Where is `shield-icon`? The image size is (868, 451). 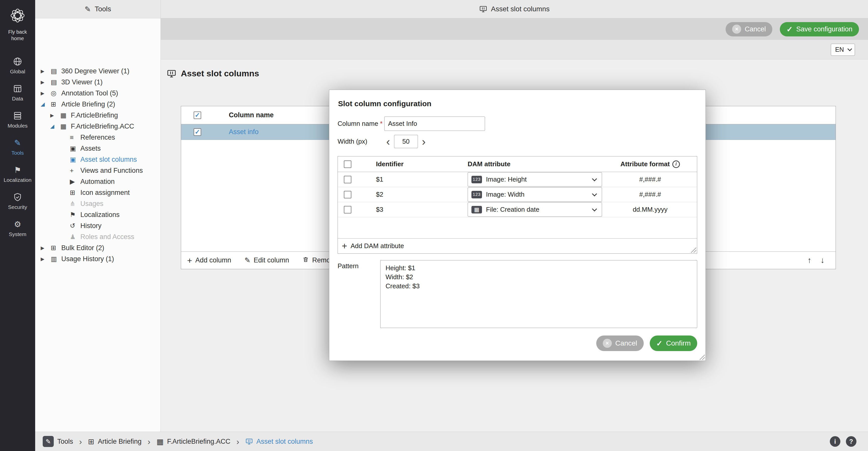 shield-icon is located at coordinates (18, 197).